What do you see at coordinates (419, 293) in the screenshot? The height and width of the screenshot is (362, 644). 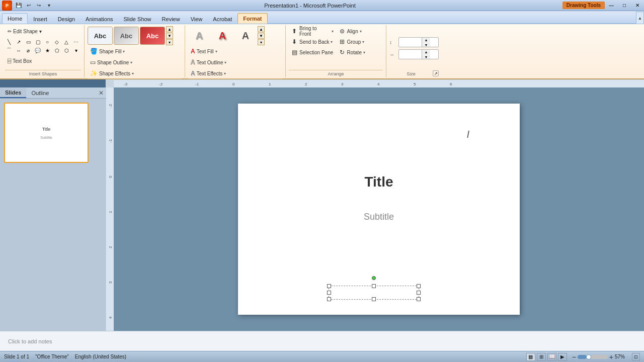 I see `handle-mid-right` at bounding box center [419, 293].